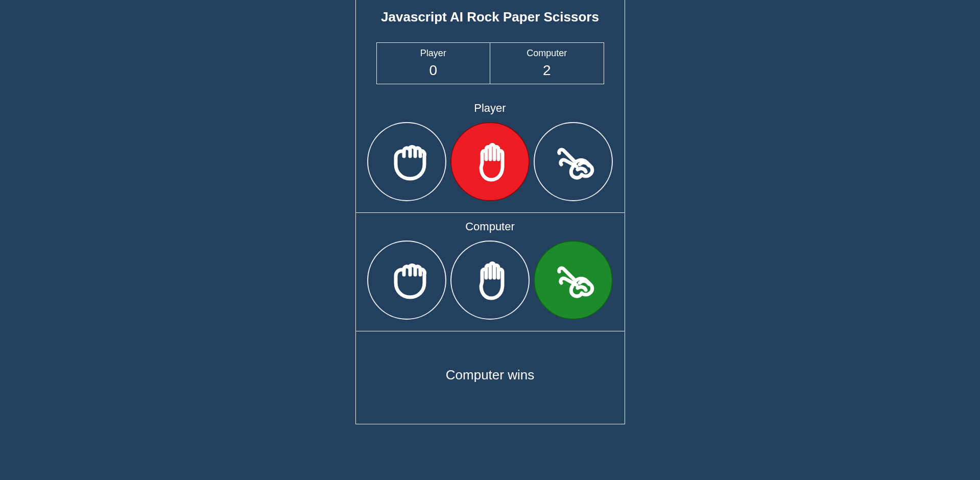 The width and height of the screenshot is (980, 480). Describe the element at coordinates (490, 161) in the screenshot. I see `player-choices` at that location.